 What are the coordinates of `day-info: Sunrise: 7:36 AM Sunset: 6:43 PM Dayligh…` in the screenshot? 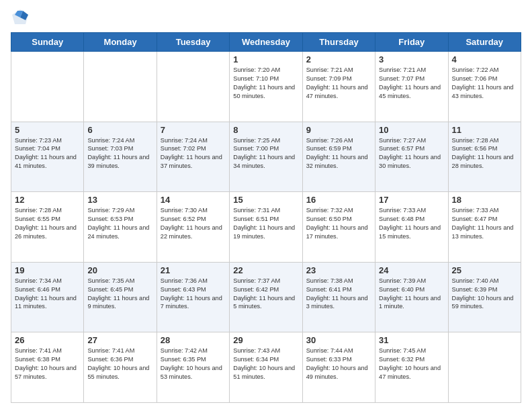 It's located at (193, 294).